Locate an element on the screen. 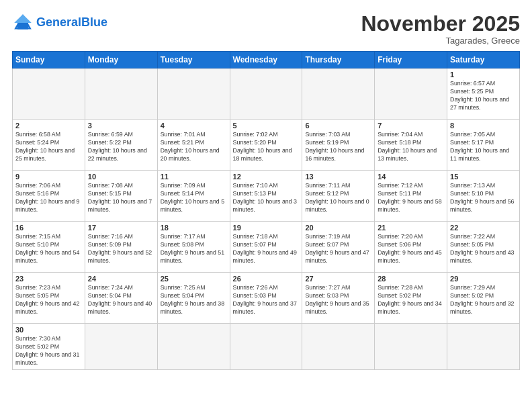 The width and height of the screenshot is (532, 411). day-info: Sunrise: 7:01 AM Sunset: 5:21 PM Dayligh… is located at coordinates (193, 147).